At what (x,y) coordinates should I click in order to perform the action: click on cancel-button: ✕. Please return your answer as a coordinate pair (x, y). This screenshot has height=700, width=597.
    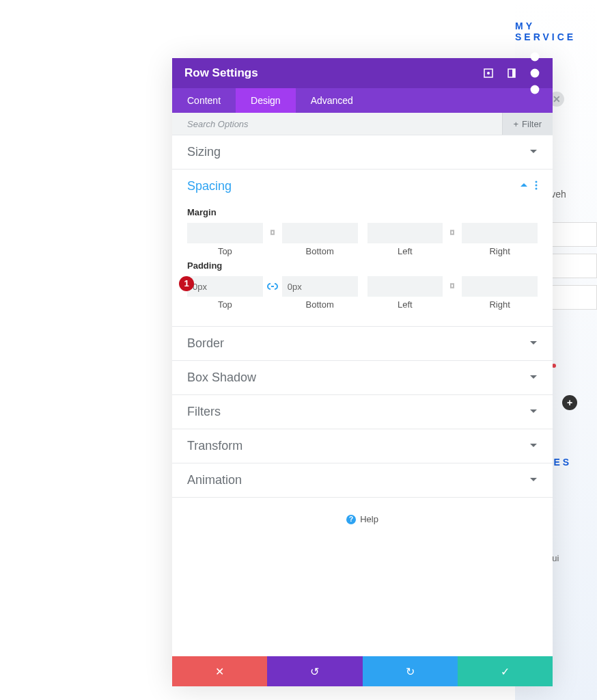
    Looking at the image, I should click on (220, 671).